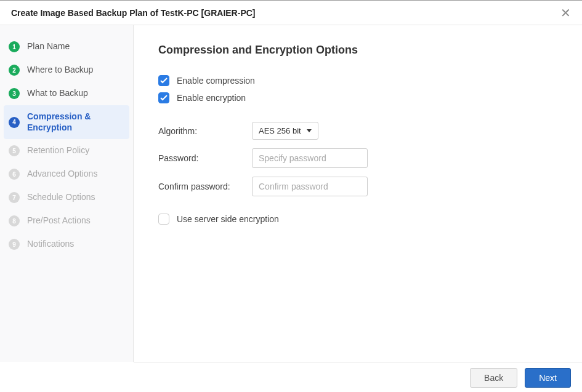 This screenshot has height=392, width=582. Describe the element at coordinates (14, 94) in the screenshot. I see `step-number-badge: 3` at that location.